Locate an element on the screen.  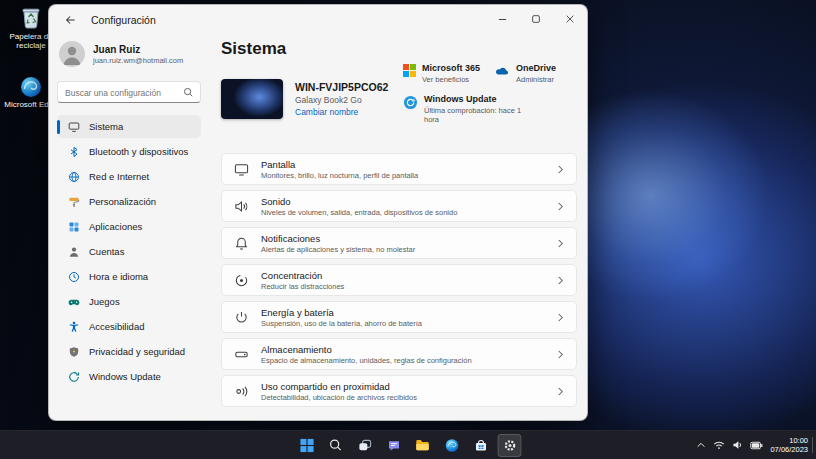
taskbar-clock: 10:00 07/06/2023 is located at coordinates (789, 446).